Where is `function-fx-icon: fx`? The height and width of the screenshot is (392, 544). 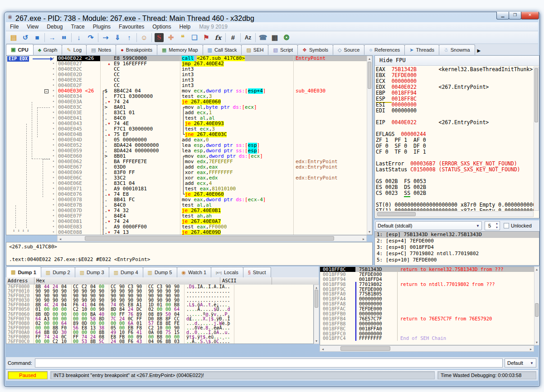 function-fx-icon: fx is located at coordinates (218, 38).